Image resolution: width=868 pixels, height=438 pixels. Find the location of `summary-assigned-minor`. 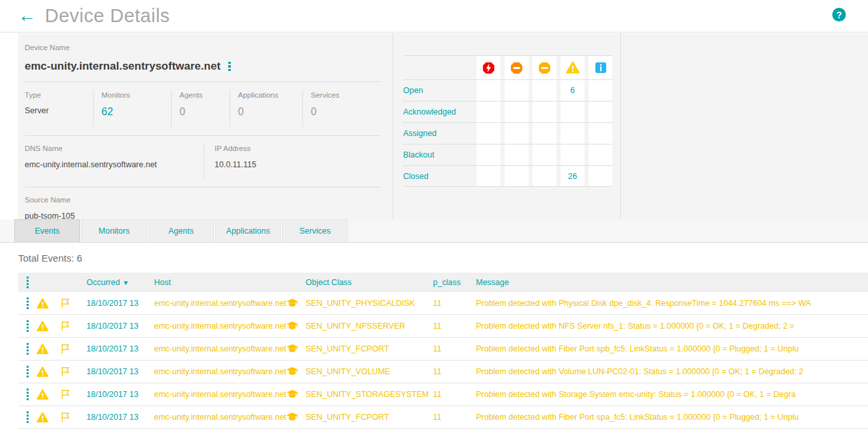

summary-assigned-minor is located at coordinates (545, 133).